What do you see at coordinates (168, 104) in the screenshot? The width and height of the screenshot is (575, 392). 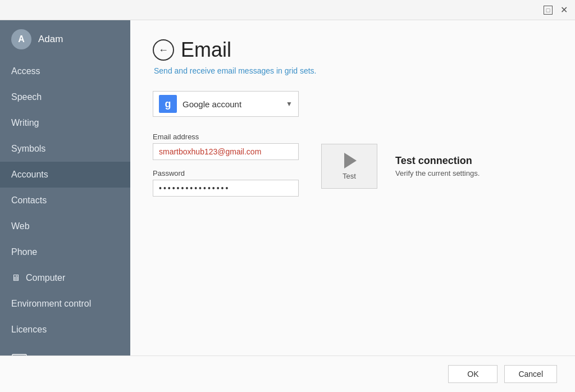 I see `google-icon: g` at bounding box center [168, 104].